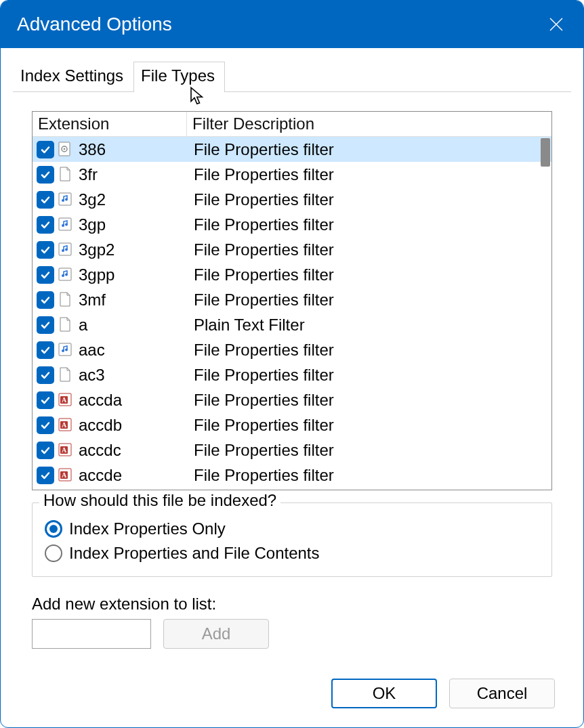 The width and height of the screenshot is (584, 728). What do you see at coordinates (132, 200) in the screenshot?
I see `extension-text: 3g2` at bounding box center [132, 200].